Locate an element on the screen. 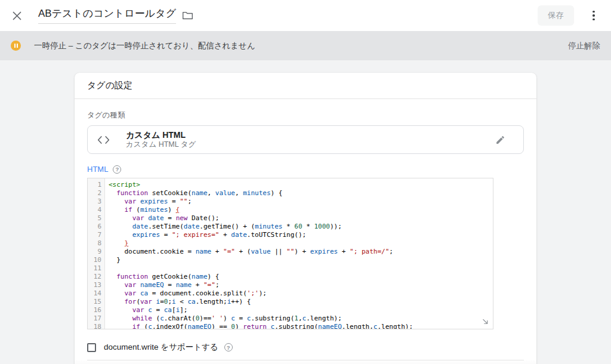  custom-html-icon is located at coordinates (104, 140).